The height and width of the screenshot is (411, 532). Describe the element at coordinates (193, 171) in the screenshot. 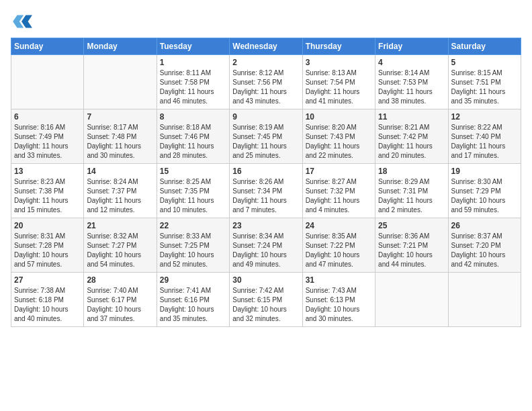

I see `day-number: 15` at that location.